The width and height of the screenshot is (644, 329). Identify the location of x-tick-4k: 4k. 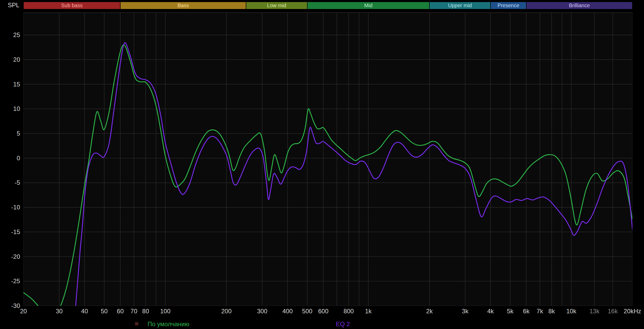
(490, 311).